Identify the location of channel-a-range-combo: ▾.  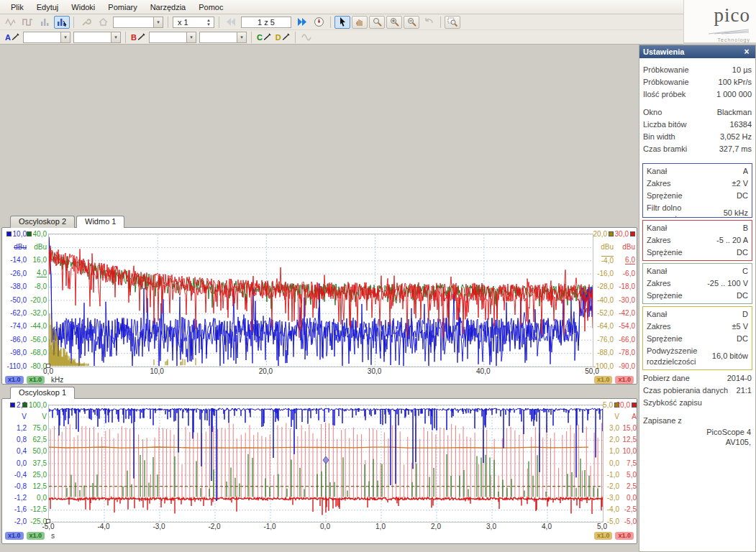
(47, 37).